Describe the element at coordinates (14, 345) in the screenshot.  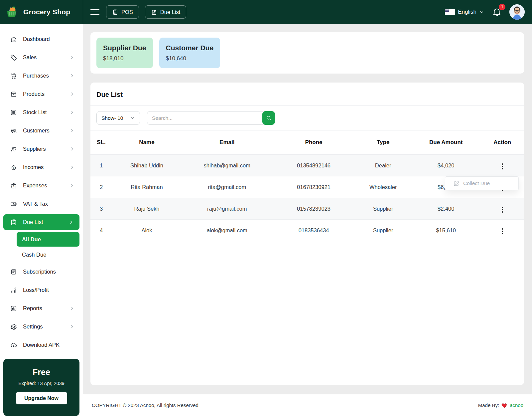
I see `cloud-download-icon` at that location.